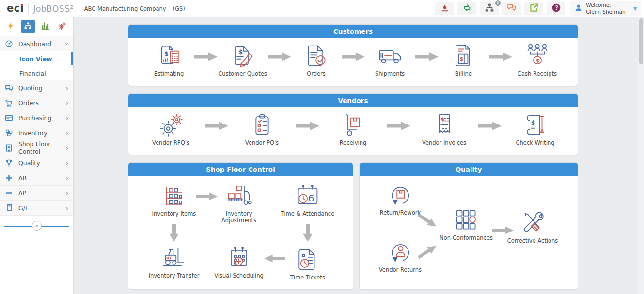 The width and height of the screenshot is (644, 294). Describe the element at coordinates (444, 129) in the screenshot. I see `flow-node-vendor-invoices: $ Vendor Invoices` at that location.